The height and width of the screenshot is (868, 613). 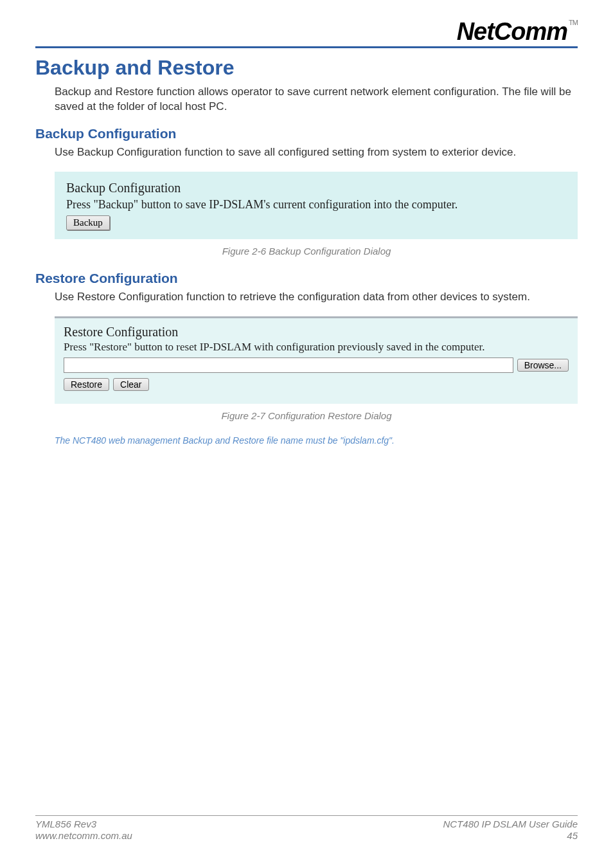 What do you see at coordinates (88, 222) in the screenshot?
I see `backup-button: Backup` at bounding box center [88, 222].